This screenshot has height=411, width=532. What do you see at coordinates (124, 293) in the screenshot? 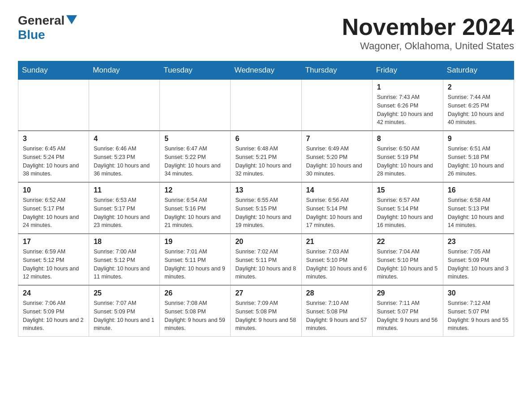
I see `day-number: 25` at bounding box center [124, 293].